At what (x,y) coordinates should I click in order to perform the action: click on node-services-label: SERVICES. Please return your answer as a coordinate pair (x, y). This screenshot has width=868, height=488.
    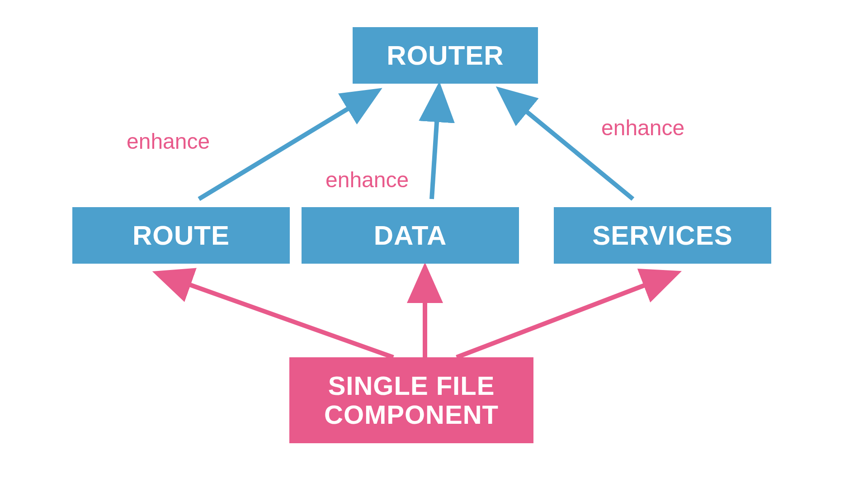
    Looking at the image, I should click on (662, 235).